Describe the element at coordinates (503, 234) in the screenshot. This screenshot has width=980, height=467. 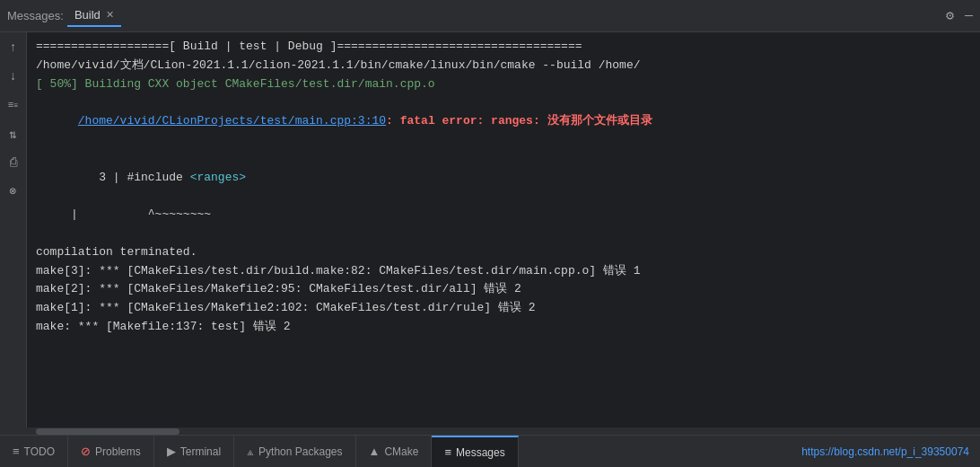
I see `output-line` at that location.